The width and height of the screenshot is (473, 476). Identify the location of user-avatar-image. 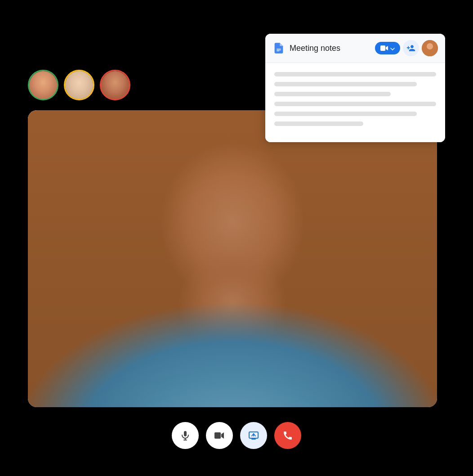
(430, 48).